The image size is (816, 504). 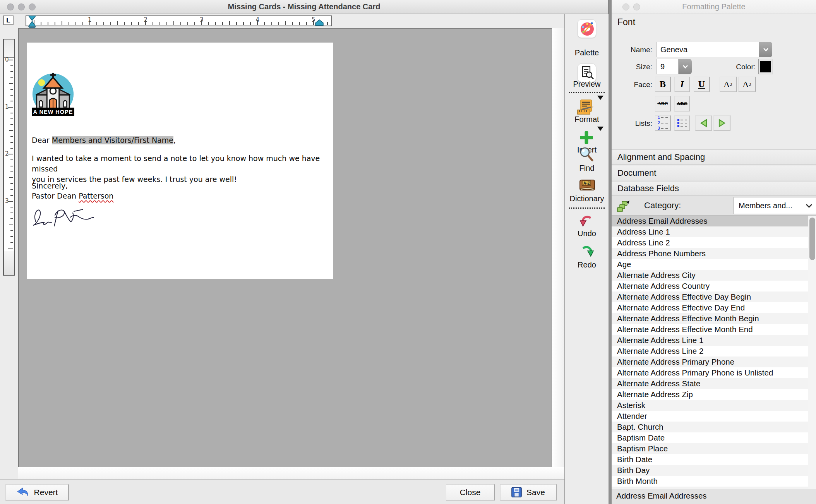 What do you see at coordinates (714, 173) in the screenshot?
I see `document-section-header: Document` at bounding box center [714, 173].